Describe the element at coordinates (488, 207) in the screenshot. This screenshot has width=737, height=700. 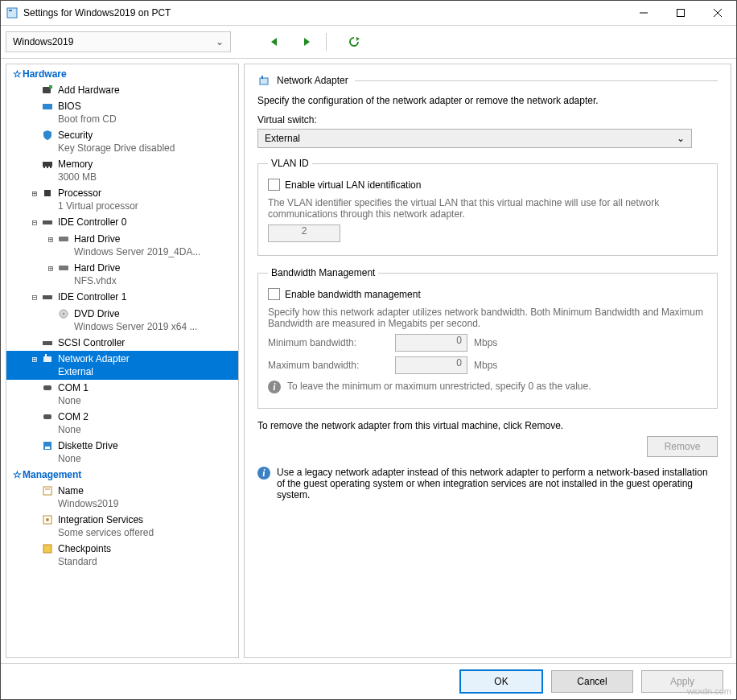
I see `vlan-fieldset: VLAN ID Enable virtual LAN identificatio…` at that location.